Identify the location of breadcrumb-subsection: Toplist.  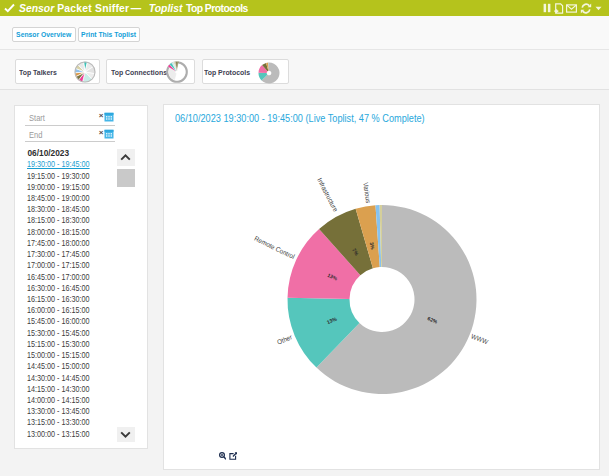
(166, 8).